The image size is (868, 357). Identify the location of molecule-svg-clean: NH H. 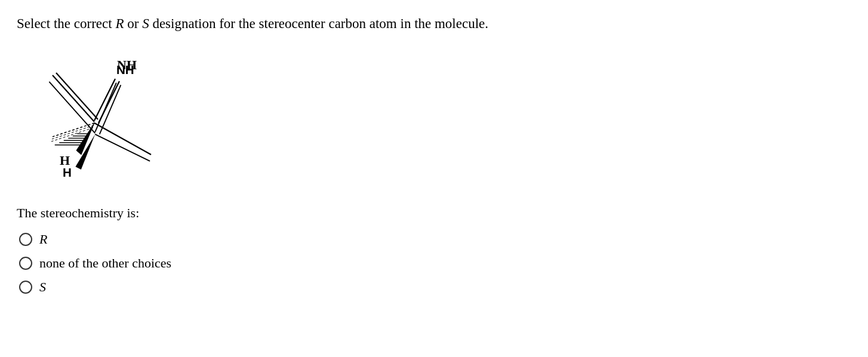
(106, 125).